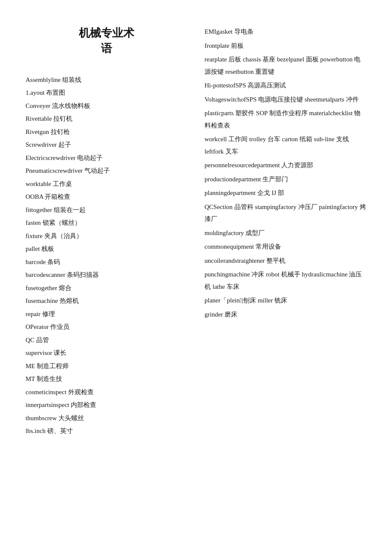 The image size is (392, 555). What do you see at coordinates (285, 46) in the screenshot?
I see `right-term-item: frontplate 前板` at bounding box center [285, 46].